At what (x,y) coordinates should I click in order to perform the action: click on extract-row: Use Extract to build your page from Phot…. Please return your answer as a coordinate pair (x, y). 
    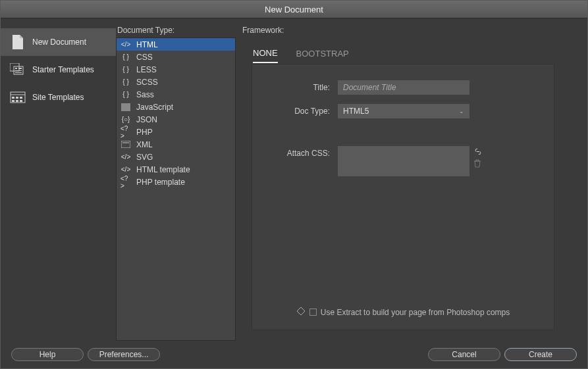
    Looking at the image, I should click on (403, 312).